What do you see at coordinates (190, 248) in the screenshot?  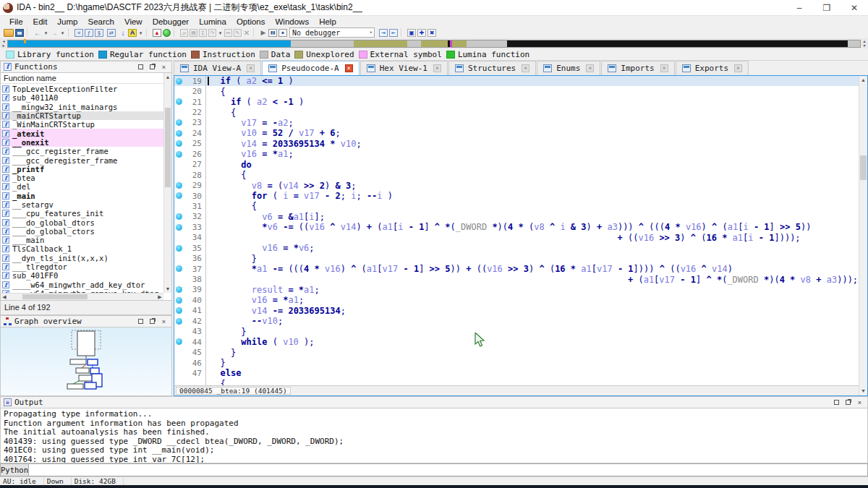 I see `code-gutter: 35` at bounding box center [190, 248].